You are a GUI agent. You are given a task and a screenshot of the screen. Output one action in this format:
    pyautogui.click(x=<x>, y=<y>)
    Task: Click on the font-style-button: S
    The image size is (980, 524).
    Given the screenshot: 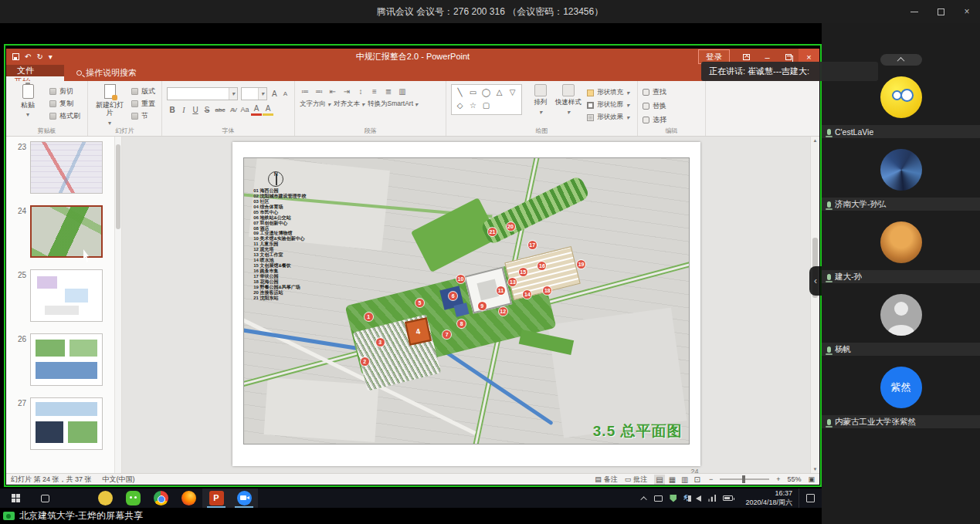 What is the action you would take?
    pyautogui.click(x=207, y=110)
    